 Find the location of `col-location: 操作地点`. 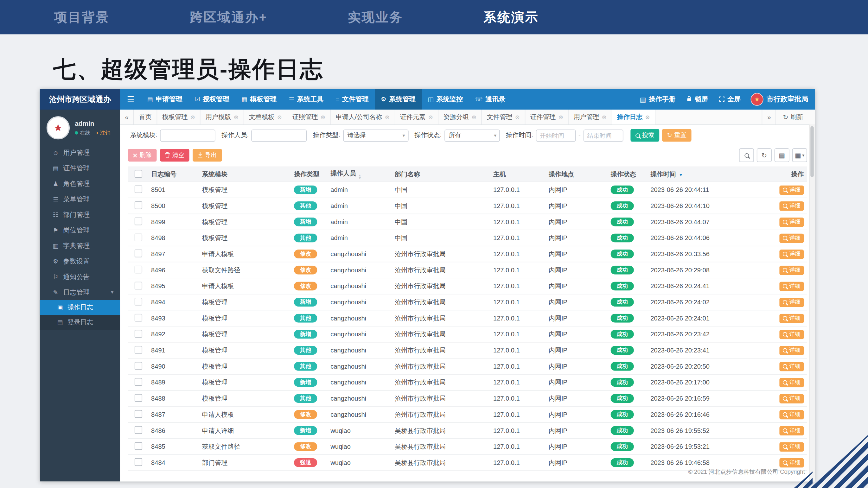

col-location: 操作地点 is located at coordinates (580, 174).